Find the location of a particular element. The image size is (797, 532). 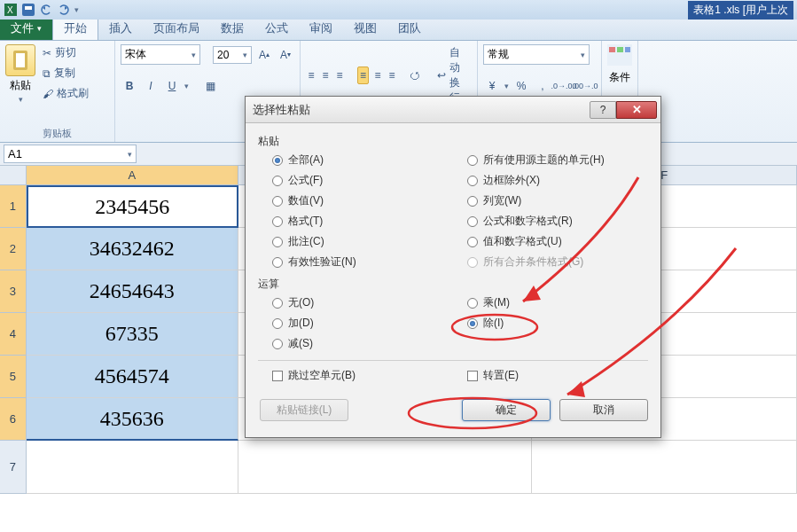

conditional-formatting-icon is located at coordinates (620, 57).